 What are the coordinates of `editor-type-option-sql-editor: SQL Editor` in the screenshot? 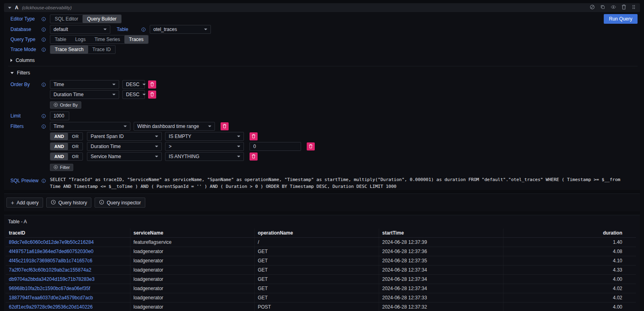 It's located at (66, 19).